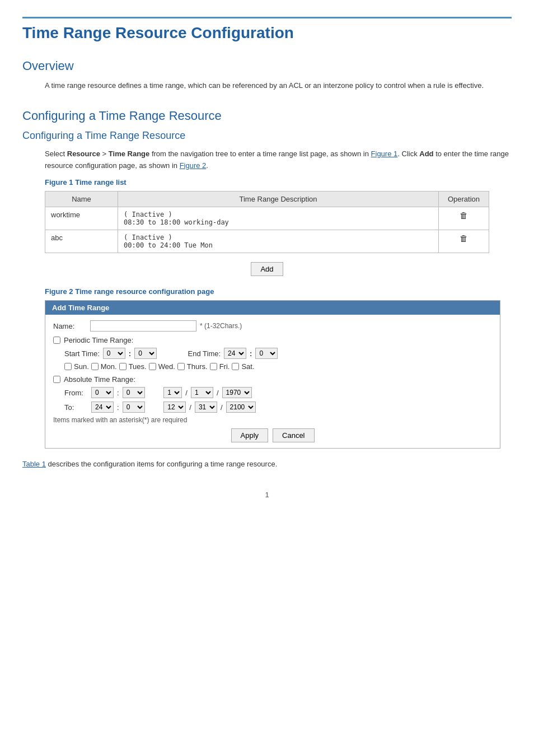 The width and height of the screenshot is (534, 756). Describe the element at coordinates (123, 366) in the screenshot. I see `tues-checkbox` at that location.